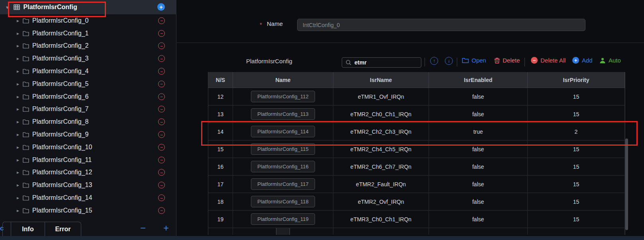 The height and width of the screenshot is (240, 644). Describe the element at coordinates (582, 60) in the screenshot. I see `add-button: + Add` at that location.